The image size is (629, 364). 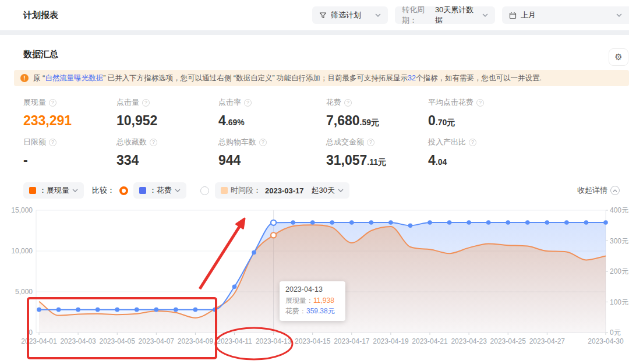 What do you see at coordinates (377, 153) in the screenshot?
I see `metric-gmv: 总成交金额? 31,057.11元` at bounding box center [377, 153].